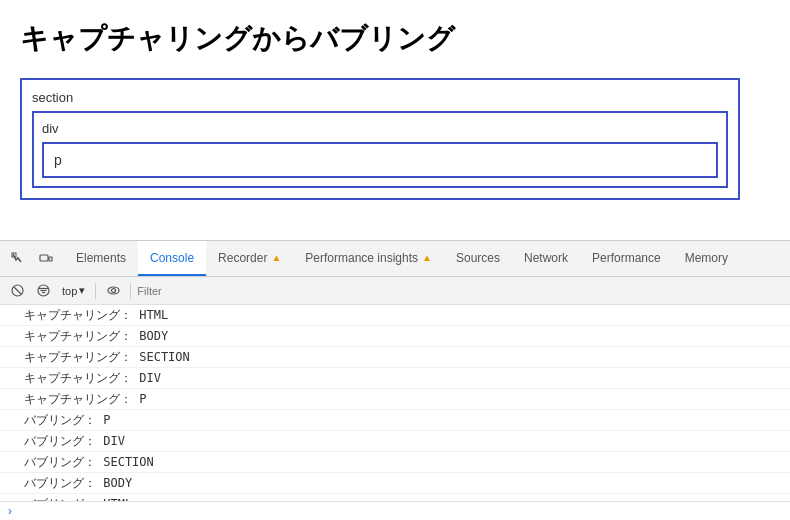 The width and height of the screenshot is (790, 520). What do you see at coordinates (478, 258) in the screenshot?
I see `tab-label-sources: Sources` at bounding box center [478, 258].